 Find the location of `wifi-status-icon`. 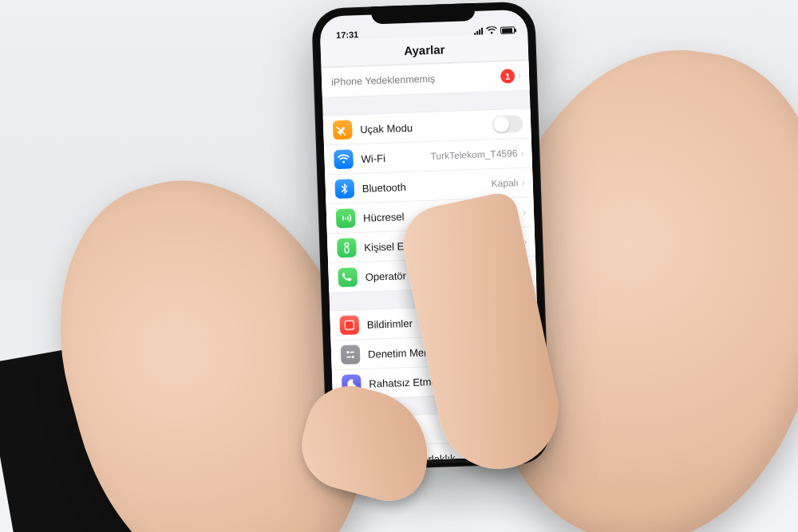

wifi-status-icon is located at coordinates (492, 30).